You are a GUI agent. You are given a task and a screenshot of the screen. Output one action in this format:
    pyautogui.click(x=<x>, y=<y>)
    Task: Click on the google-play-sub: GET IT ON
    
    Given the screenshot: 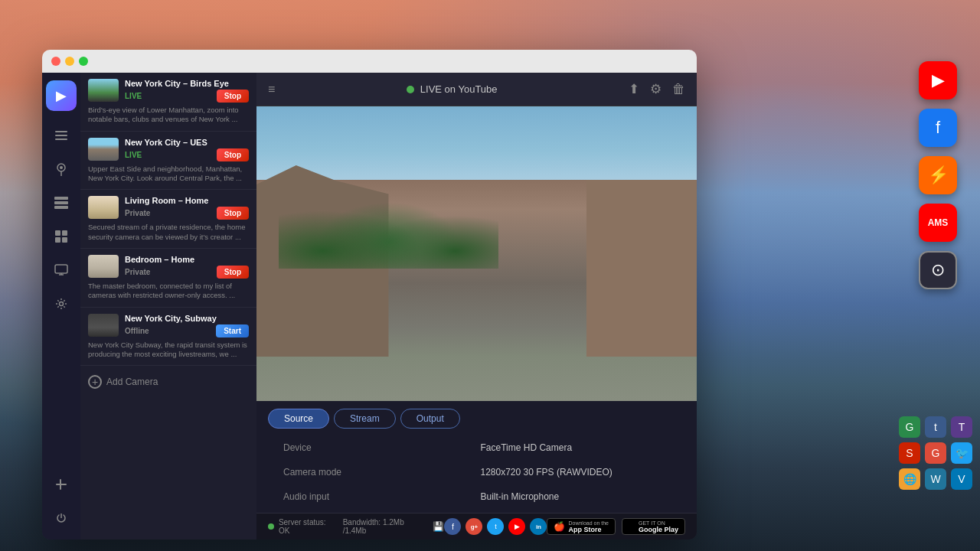 What is the action you would take?
    pyautogui.click(x=658, y=523)
    